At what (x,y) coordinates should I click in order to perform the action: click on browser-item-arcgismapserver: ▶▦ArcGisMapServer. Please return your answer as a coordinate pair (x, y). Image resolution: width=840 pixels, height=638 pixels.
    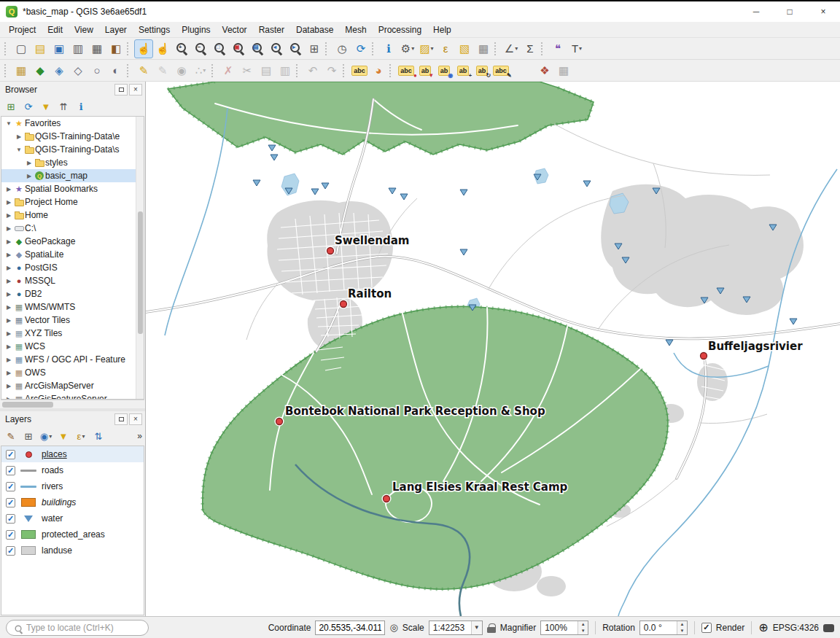
    Looking at the image, I should click on (69, 386).